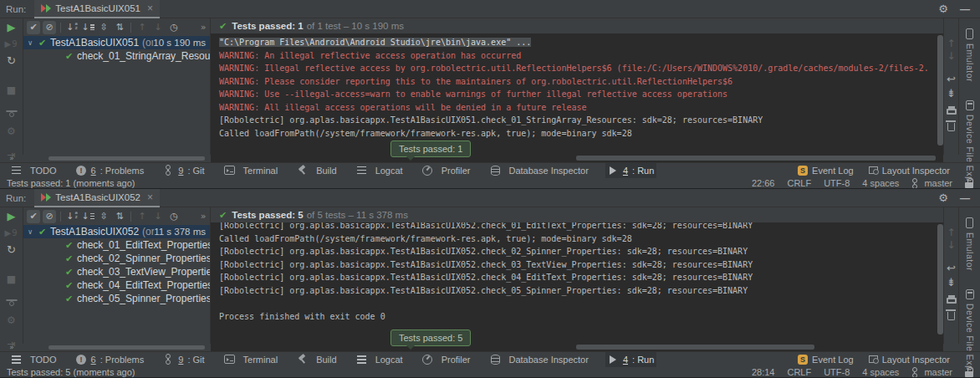 The width and height of the screenshot is (980, 378). I want to click on encoding-indicator: UTF-8, so click(836, 372).